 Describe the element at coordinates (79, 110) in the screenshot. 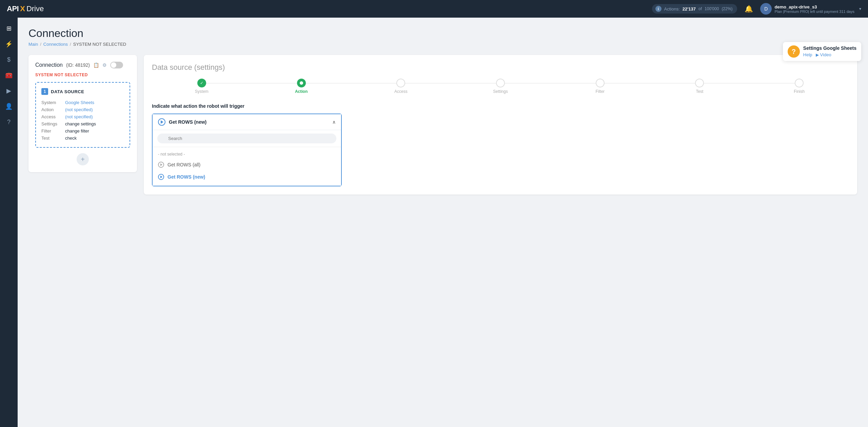

I see `ds-action-link: (not specified)` at that location.